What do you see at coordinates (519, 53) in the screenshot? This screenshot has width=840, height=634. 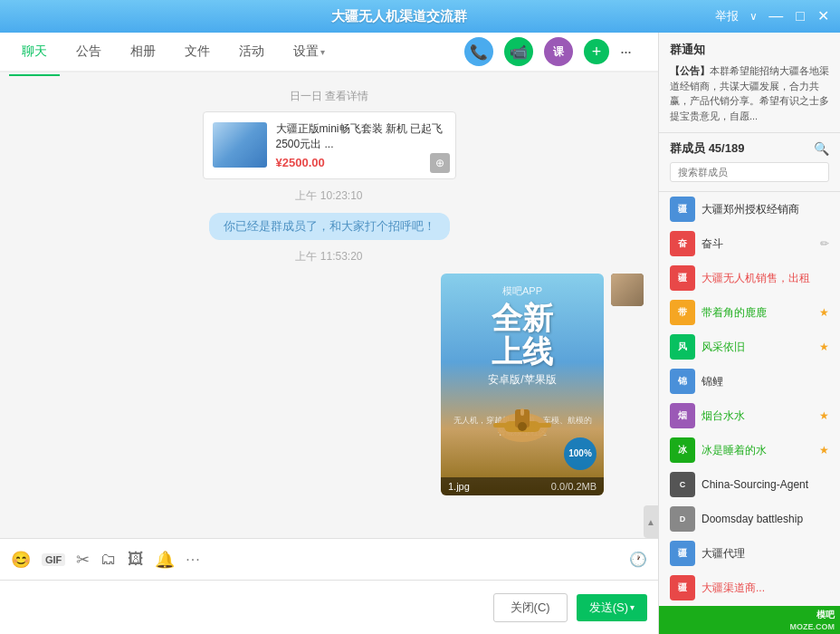 I see `video-icon: 📹` at bounding box center [519, 53].